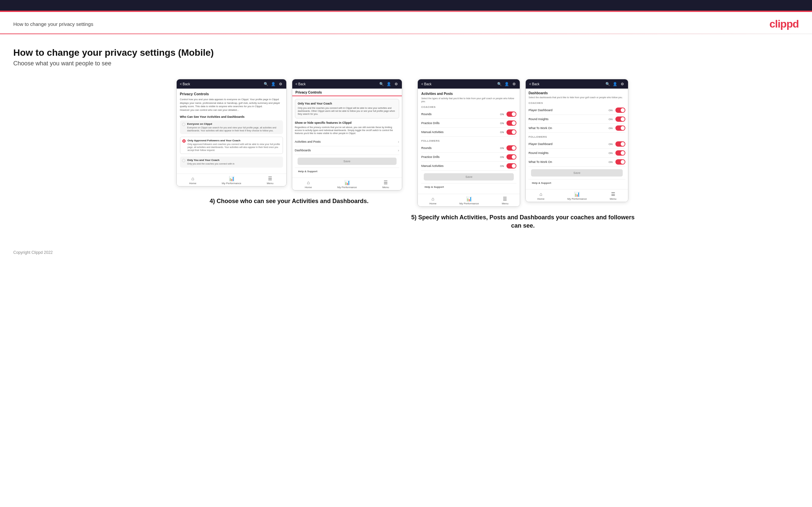 This screenshot has width=812, height=507. What do you see at coordinates (622, 84) in the screenshot?
I see `settings-icon-4: ⚙` at bounding box center [622, 84].